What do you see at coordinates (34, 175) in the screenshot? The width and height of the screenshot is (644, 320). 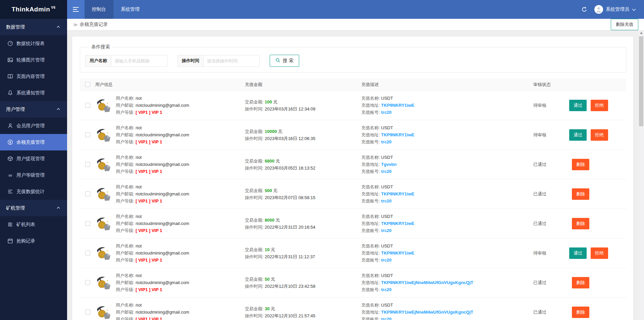 I see `sidebar-item-level: ∞ 用户等级管理` at bounding box center [34, 175].